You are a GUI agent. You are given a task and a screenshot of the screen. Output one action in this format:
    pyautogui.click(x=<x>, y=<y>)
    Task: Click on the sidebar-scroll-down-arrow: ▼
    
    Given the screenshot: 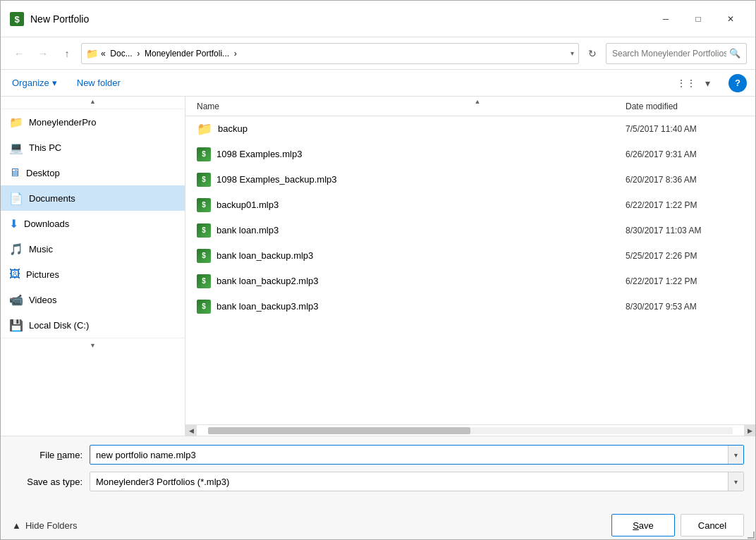 What is the action you would take?
    pyautogui.click(x=93, y=345)
    